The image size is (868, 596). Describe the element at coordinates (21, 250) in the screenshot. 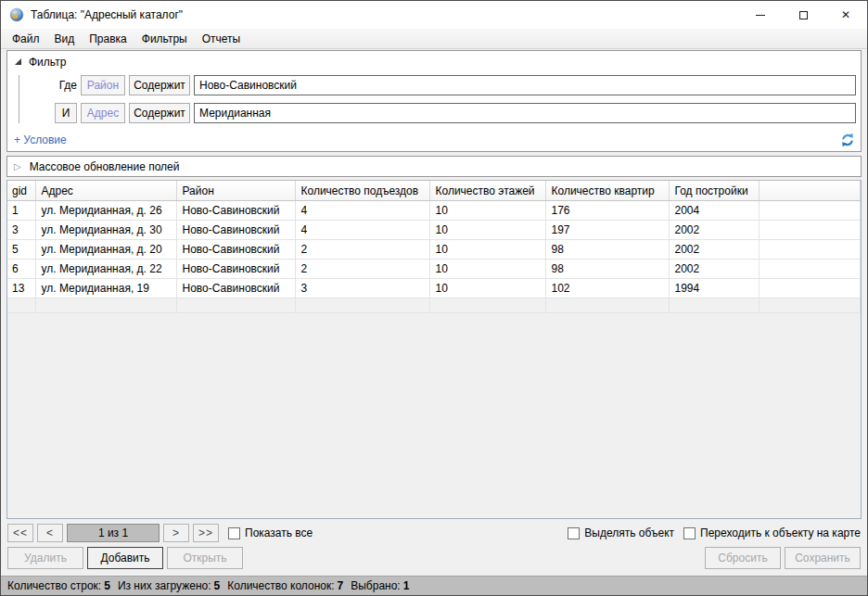

I see `grid-cell: 5` at that location.